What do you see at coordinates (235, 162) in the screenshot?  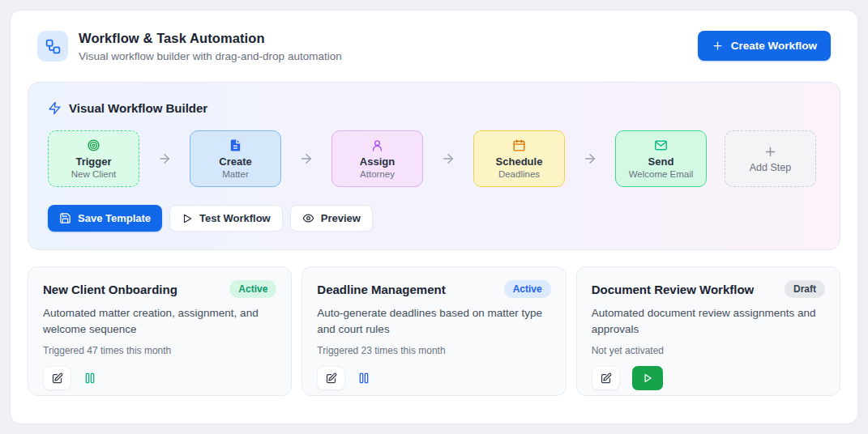 I see `step-title: Create` at bounding box center [235, 162].